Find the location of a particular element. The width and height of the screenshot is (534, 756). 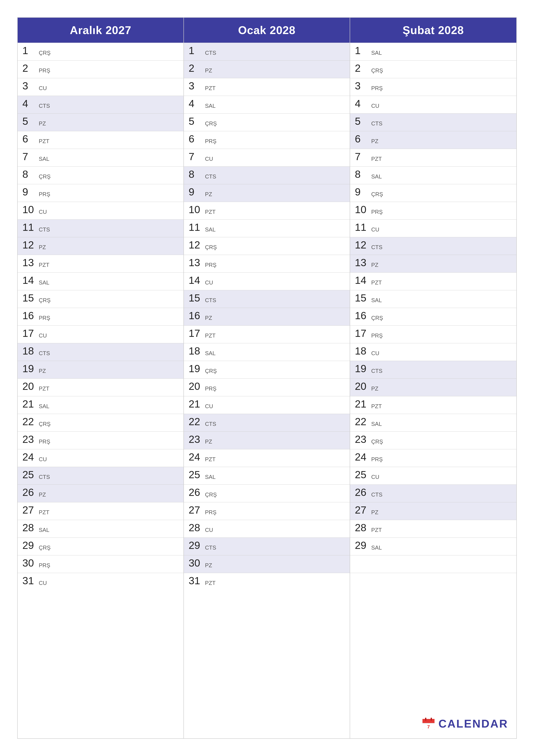

day-cell: 28PZT is located at coordinates (369, 528).